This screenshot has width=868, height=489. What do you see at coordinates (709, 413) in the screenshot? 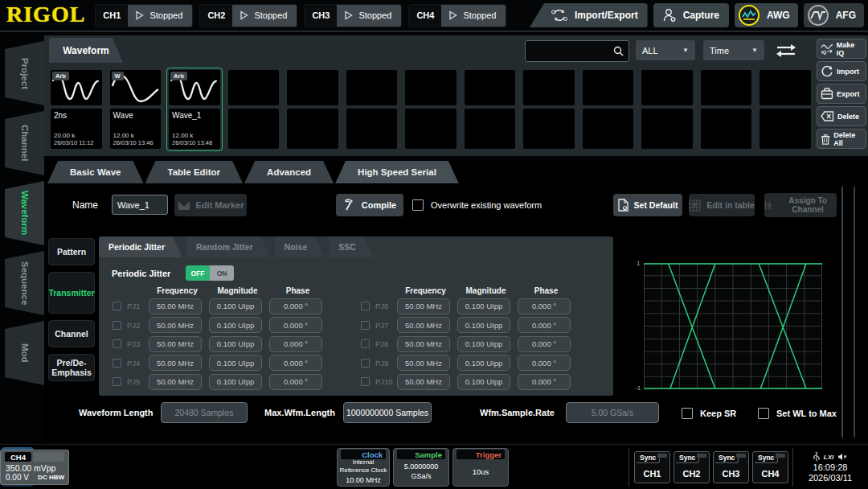
I see `keep-sr-option: Keep SR` at bounding box center [709, 413].